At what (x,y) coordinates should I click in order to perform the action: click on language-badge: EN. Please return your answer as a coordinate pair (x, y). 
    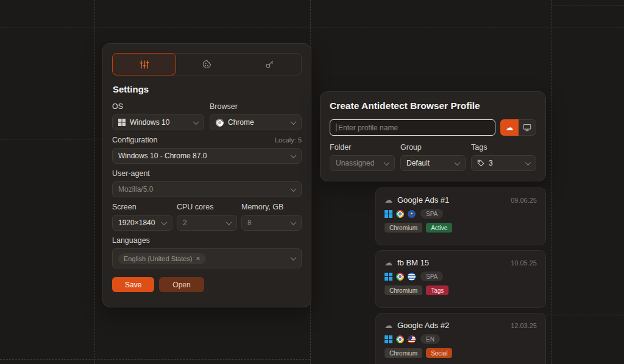
    Looking at the image, I should click on (430, 339).